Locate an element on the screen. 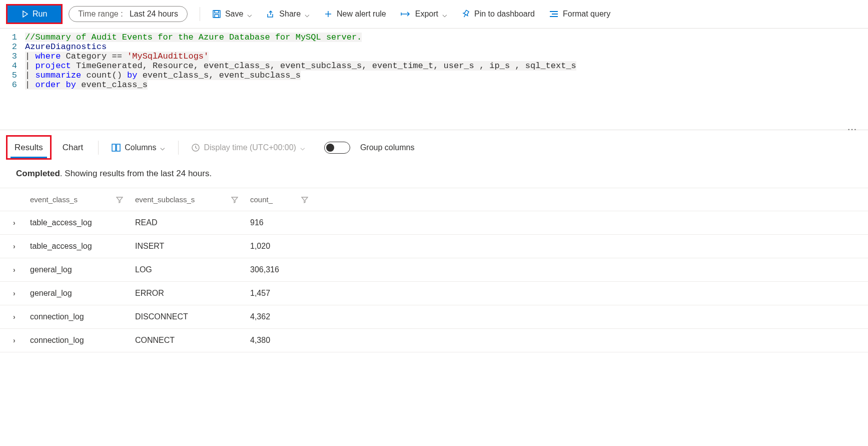  cell-count: 1,020 is located at coordinates (285, 246).